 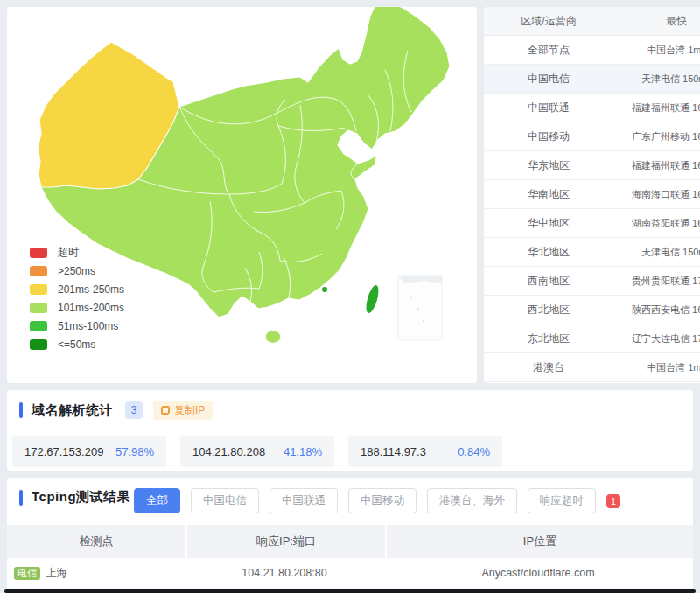 What do you see at coordinates (284, 573) in the screenshot?
I see `response-ip-port: 104.21.80.208:80` at bounding box center [284, 573].